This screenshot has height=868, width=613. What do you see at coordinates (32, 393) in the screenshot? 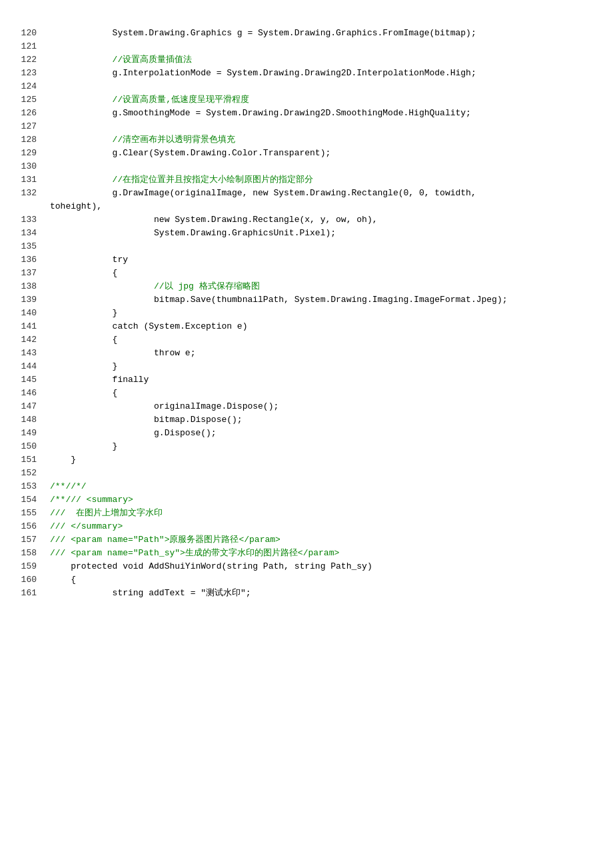
I see `line-number: 146` at bounding box center [32, 393].